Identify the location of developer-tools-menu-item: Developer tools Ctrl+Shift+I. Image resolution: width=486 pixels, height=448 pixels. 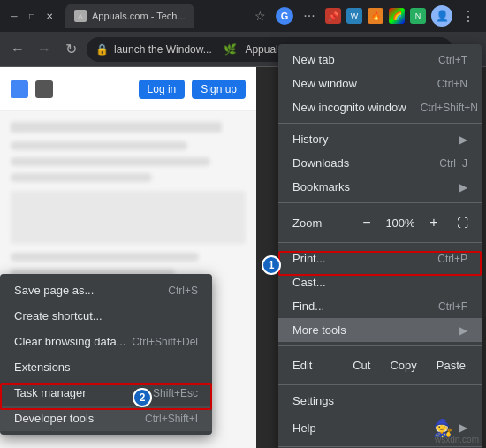
(106, 419).